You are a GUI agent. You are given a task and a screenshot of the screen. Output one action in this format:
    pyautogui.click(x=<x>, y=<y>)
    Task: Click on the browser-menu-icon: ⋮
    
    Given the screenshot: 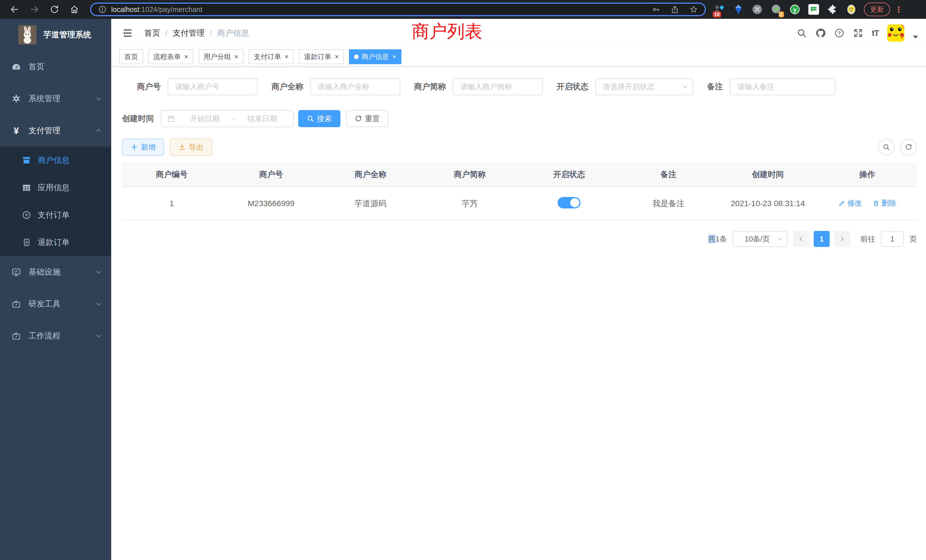 What is the action you would take?
    pyautogui.click(x=899, y=10)
    